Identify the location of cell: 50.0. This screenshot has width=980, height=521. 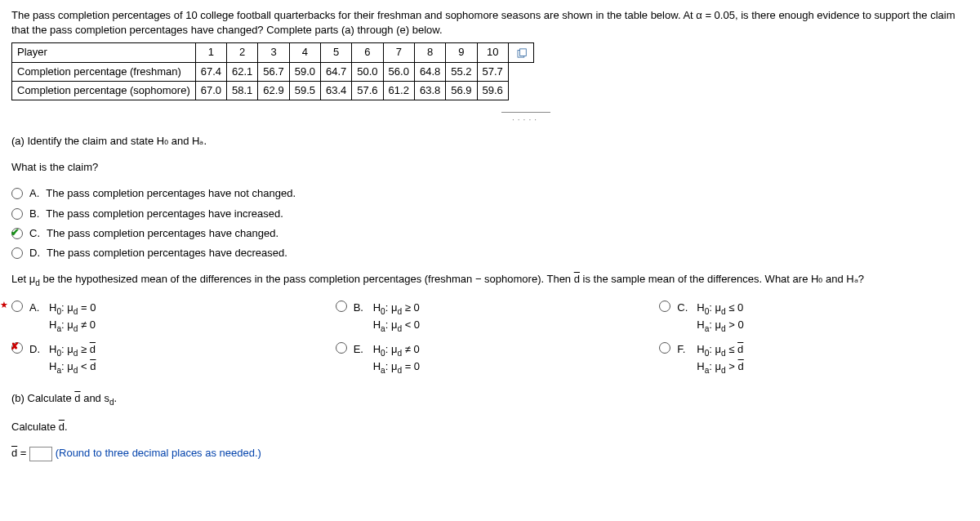
(368, 72).